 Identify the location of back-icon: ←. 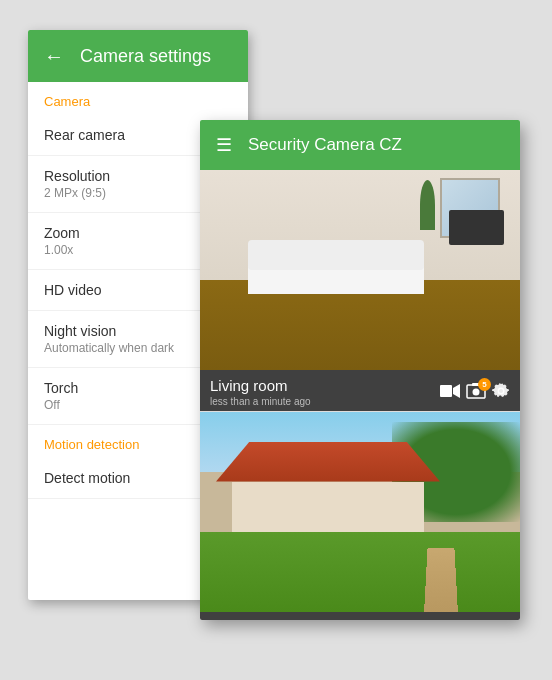
(54, 56).